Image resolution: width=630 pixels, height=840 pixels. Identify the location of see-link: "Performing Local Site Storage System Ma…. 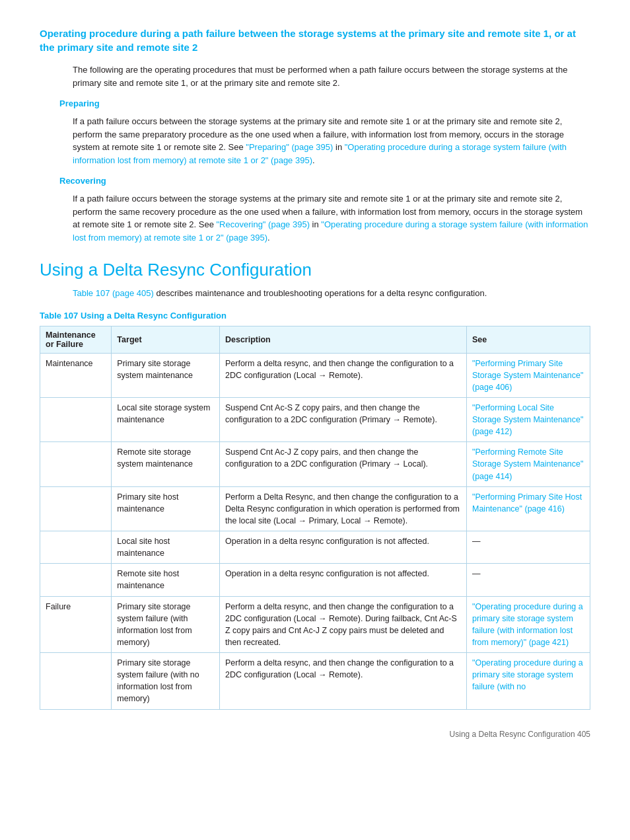
(528, 420).